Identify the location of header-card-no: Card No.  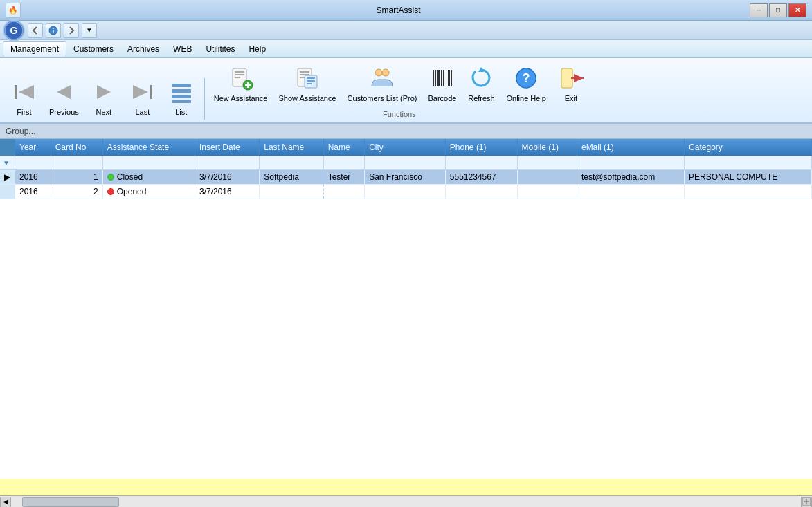
(76, 147).